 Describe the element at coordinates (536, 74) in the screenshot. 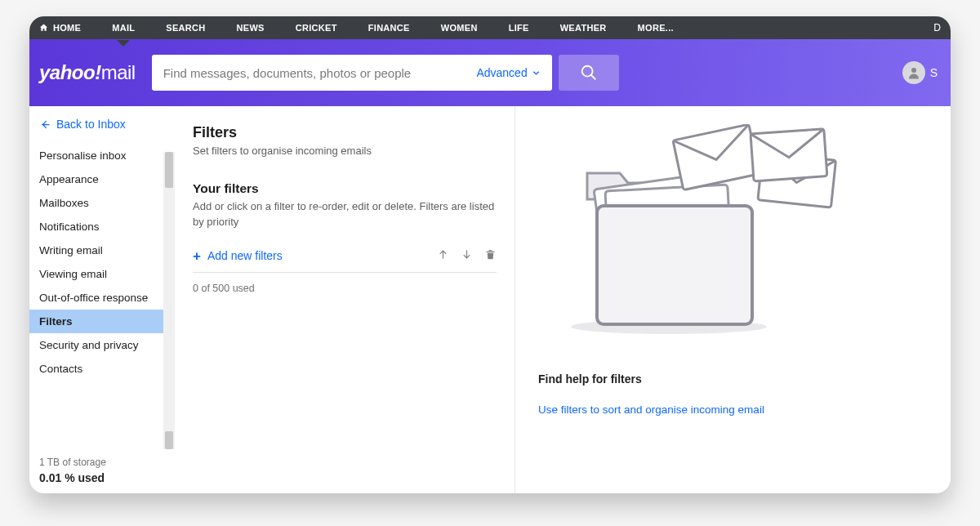

I see `chevron-down-icon` at that location.